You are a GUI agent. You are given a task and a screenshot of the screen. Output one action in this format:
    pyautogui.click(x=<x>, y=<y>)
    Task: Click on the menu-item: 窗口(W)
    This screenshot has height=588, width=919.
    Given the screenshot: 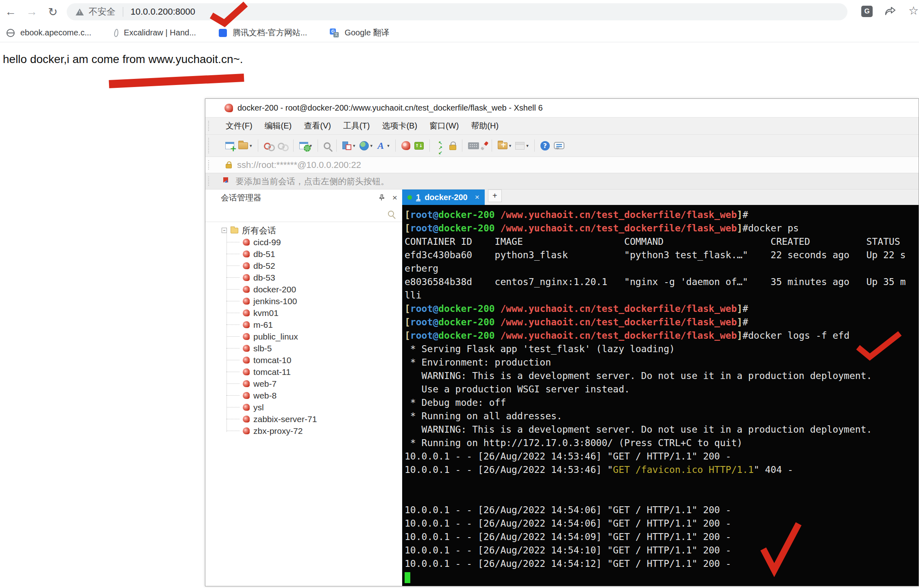 What is the action you would take?
    pyautogui.click(x=444, y=126)
    